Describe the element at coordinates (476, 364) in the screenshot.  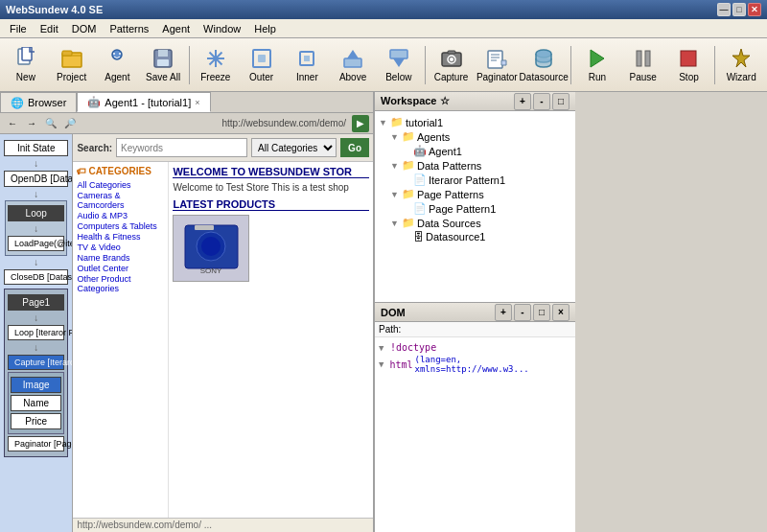
I see `dom-node-html: ▼ html (lang=en, xmlns=http://www.w3...` at that location.